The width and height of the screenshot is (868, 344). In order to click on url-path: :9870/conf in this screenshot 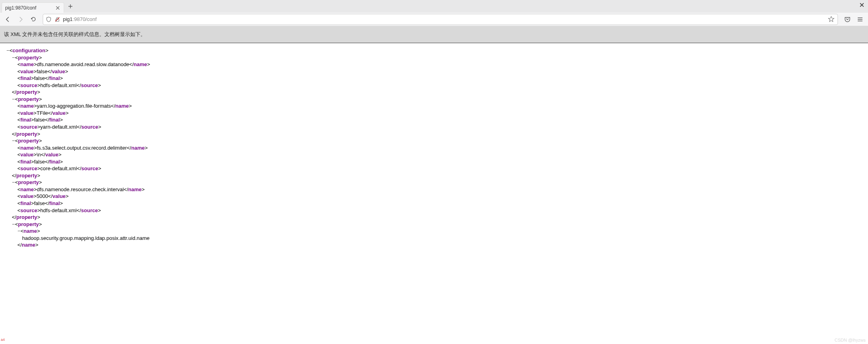, I will do `click(85, 19)`.